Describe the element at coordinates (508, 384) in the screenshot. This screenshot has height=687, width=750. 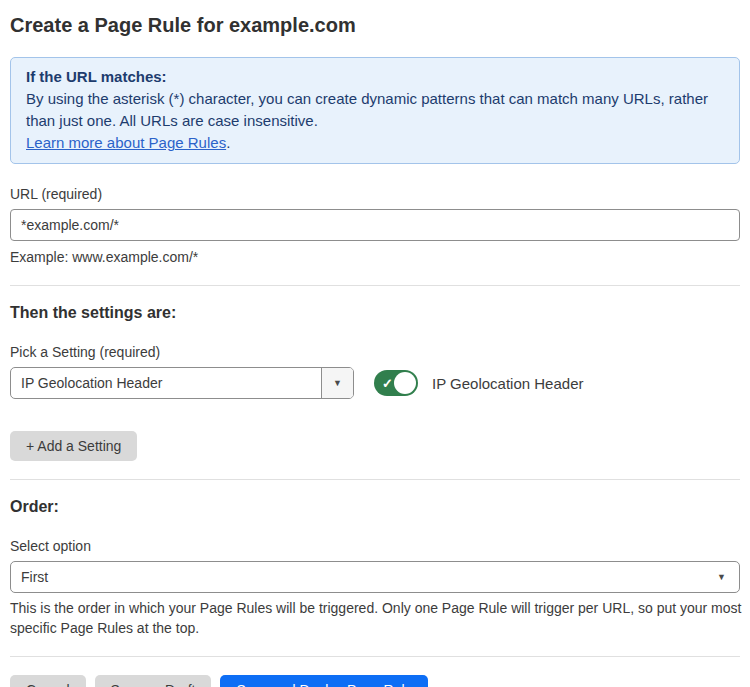
I see `toggle-label: IP Geolocation Header` at that location.